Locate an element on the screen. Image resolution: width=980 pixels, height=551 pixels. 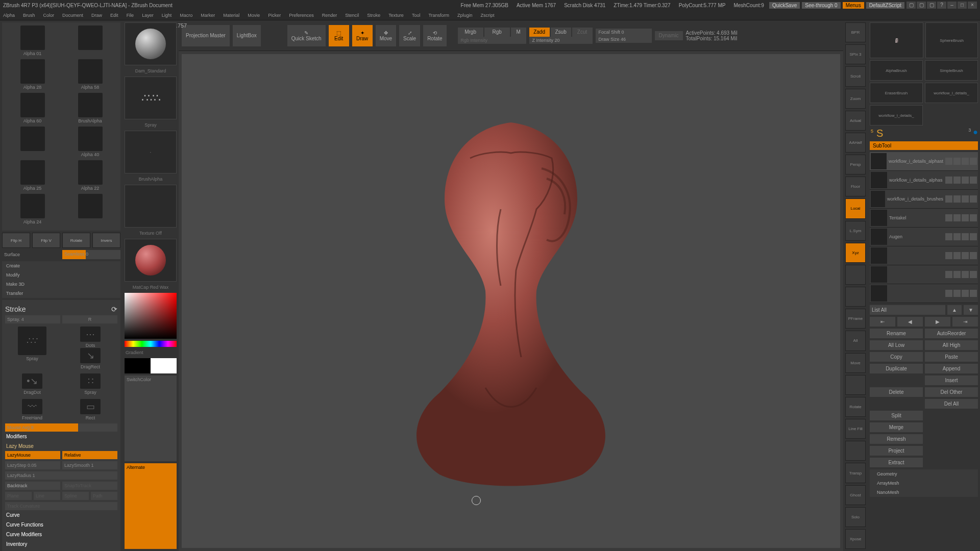
rtool-all: All is located at coordinates (855, 341).